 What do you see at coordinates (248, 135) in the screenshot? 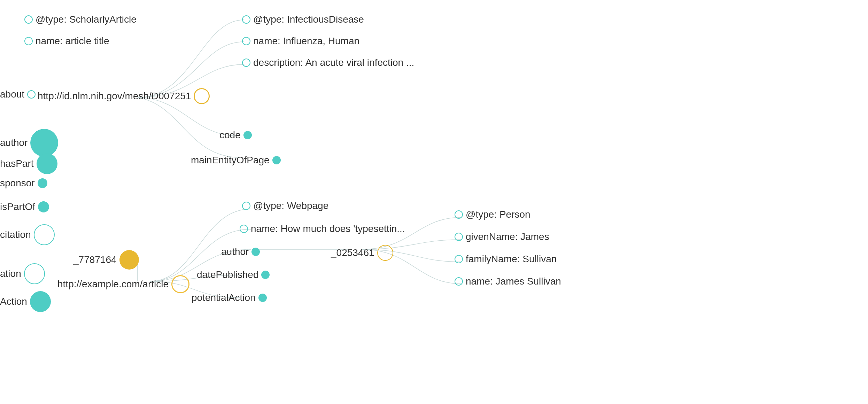
I see `code-circle` at bounding box center [248, 135].